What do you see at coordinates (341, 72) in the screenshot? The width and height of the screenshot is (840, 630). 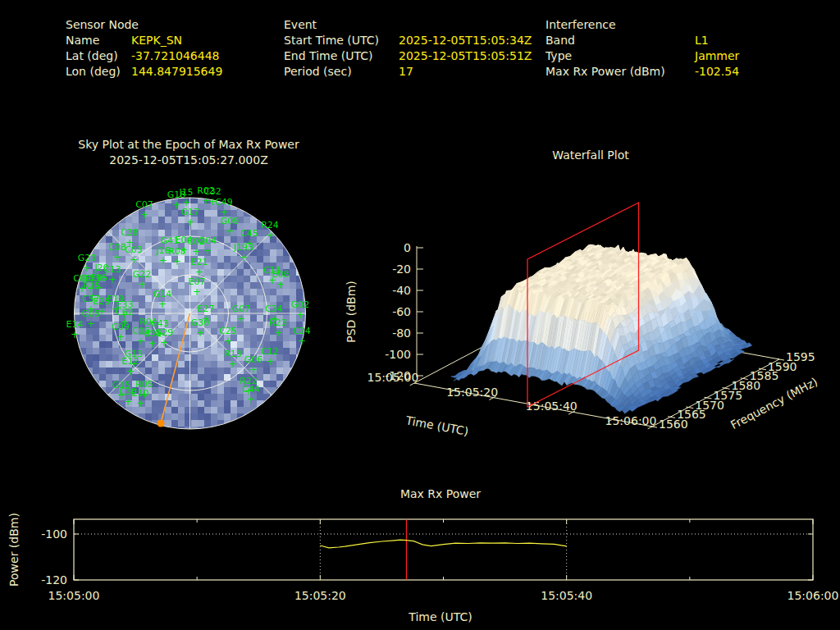 I see `event-period-label: Period (sec)` at bounding box center [341, 72].